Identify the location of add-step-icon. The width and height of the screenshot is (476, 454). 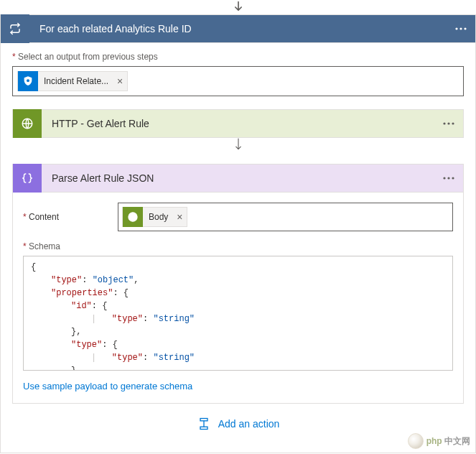
(204, 424).